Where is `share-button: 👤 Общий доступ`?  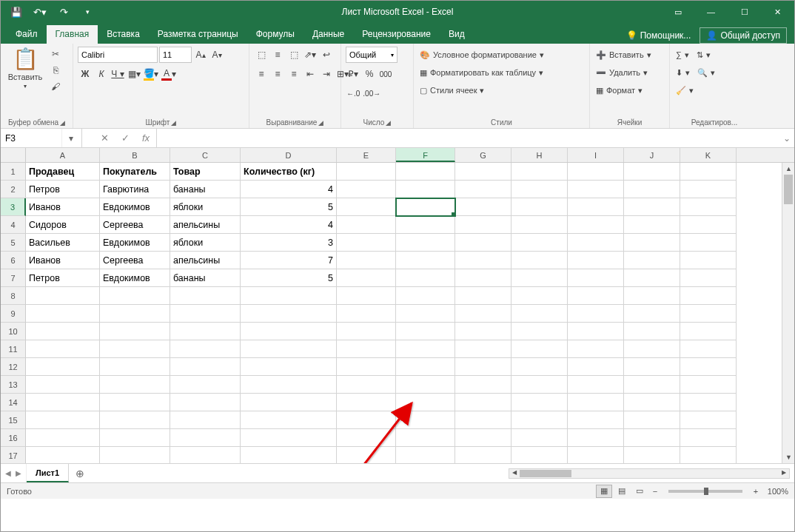
share-button: 👤 Общий доступ is located at coordinates (743, 36).